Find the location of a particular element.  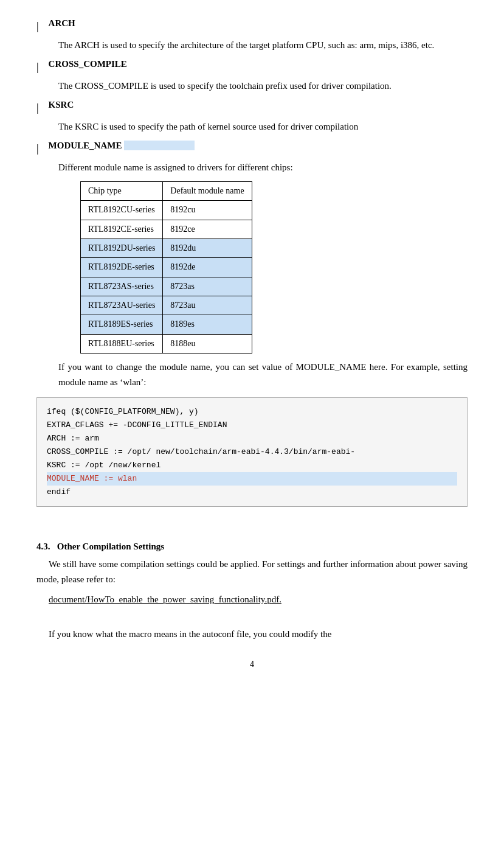

module-name-section-item: | MODULE_NAME is located at coordinates (252, 148).